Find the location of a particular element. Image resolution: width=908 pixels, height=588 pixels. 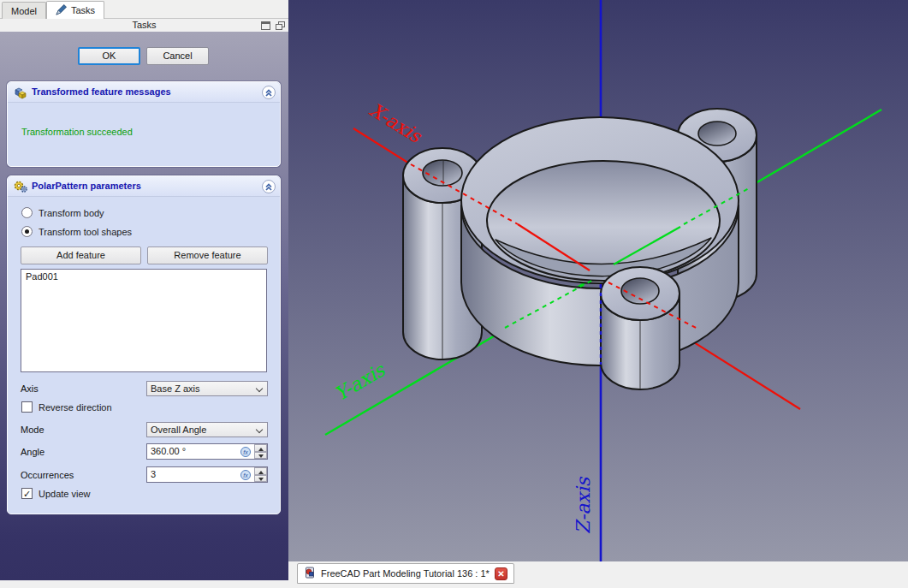

collapse-polarpattern-icon is located at coordinates (269, 187).